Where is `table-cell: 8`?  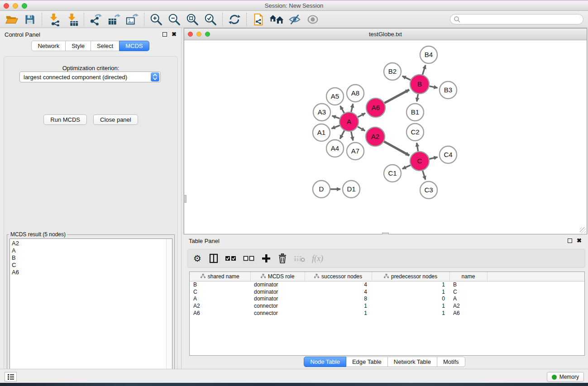
table-cell: 8 is located at coordinates (338, 299).